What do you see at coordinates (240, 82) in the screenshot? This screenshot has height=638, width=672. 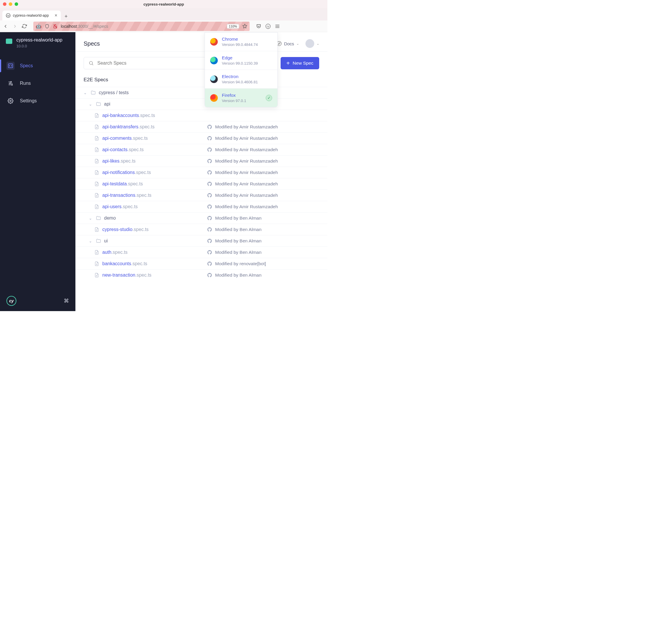 I see `browser-version: Version 94.0.4606.81` at bounding box center [240, 82].